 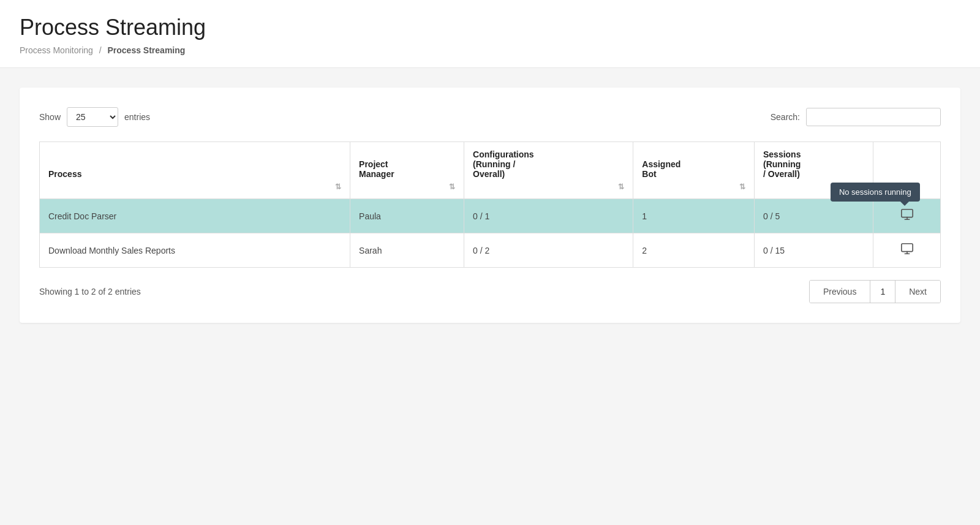 I want to click on cell-action, so click(x=907, y=251).